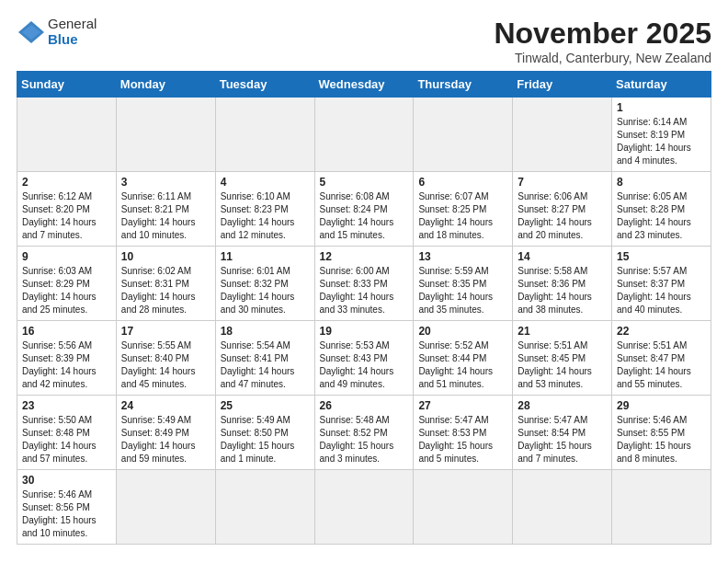 This screenshot has height=563, width=728. Describe the element at coordinates (662, 257) in the screenshot. I see `day-number: 15` at that location.